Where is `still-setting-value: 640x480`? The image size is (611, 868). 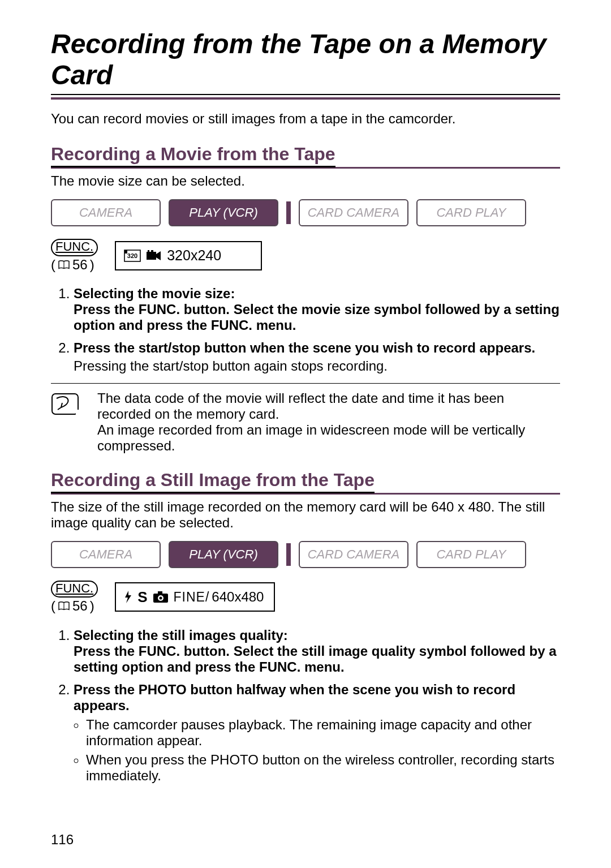
still-setting-value: 640x480 is located at coordinates (238, 597).